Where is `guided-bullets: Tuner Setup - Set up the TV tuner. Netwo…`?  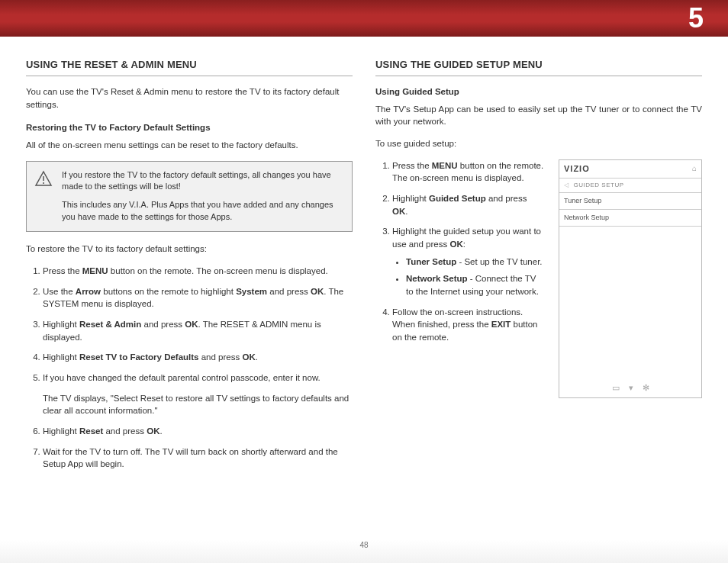 guided-bullets: Tuner Setup - Set up the TV tuner. Netwo… is located at coordinates (469, 277).